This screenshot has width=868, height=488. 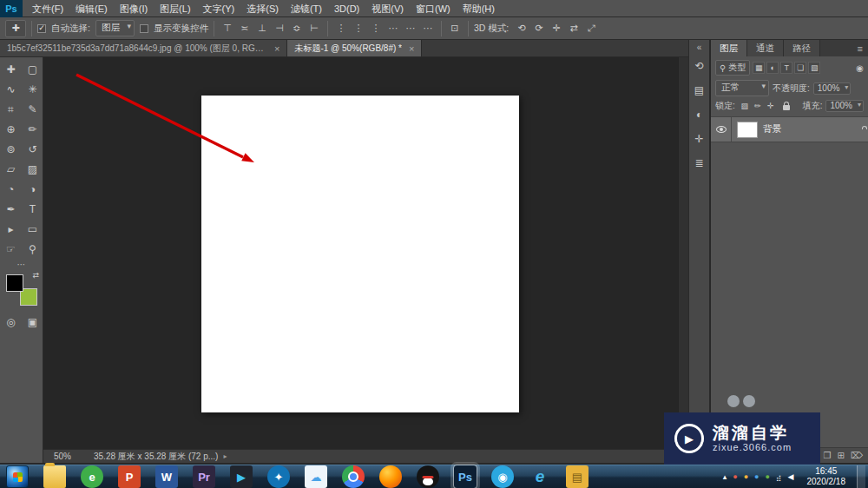 I want to click on swap-colors-icon: ⇄, so click(x=36, y=275).